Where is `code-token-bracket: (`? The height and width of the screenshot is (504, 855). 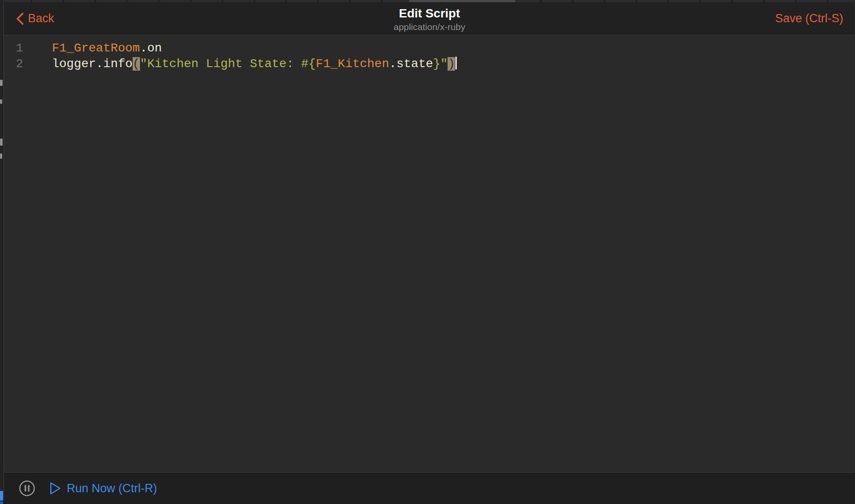
code-token-bracket: ( is located at coordinates (136, 64).